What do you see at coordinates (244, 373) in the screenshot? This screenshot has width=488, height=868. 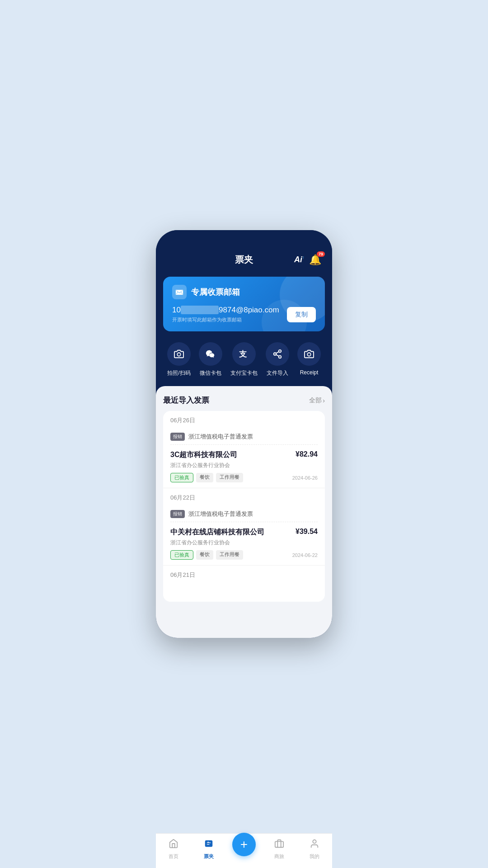 I see `action-alipay-label: 支付宝卡包` at bounding box center [244, 373].